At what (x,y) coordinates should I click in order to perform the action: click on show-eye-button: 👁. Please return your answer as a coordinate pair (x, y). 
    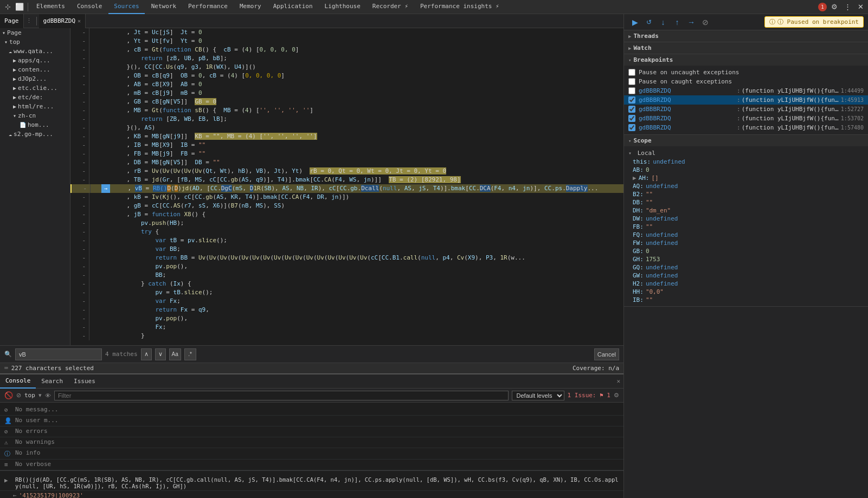
    Looking at the image, I should click on (48, 396).